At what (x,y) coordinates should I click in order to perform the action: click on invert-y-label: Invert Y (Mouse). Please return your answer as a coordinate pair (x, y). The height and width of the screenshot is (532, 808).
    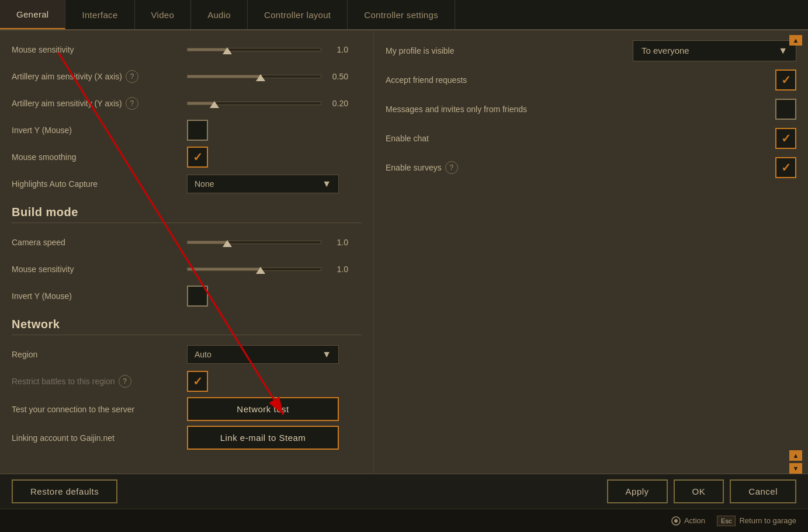
    Looking at the image, I should click on (99, 130).